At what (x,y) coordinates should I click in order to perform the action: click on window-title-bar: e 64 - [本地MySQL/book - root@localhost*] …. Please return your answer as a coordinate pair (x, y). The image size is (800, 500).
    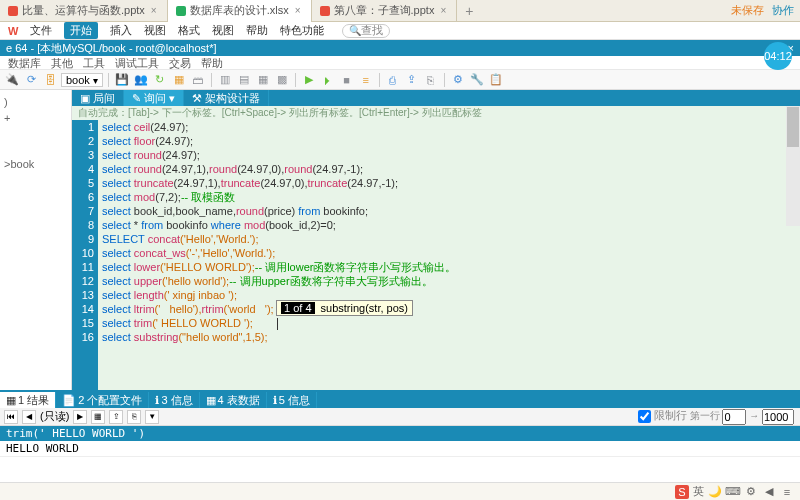
    Looking at the image, I should click on (400, 48).